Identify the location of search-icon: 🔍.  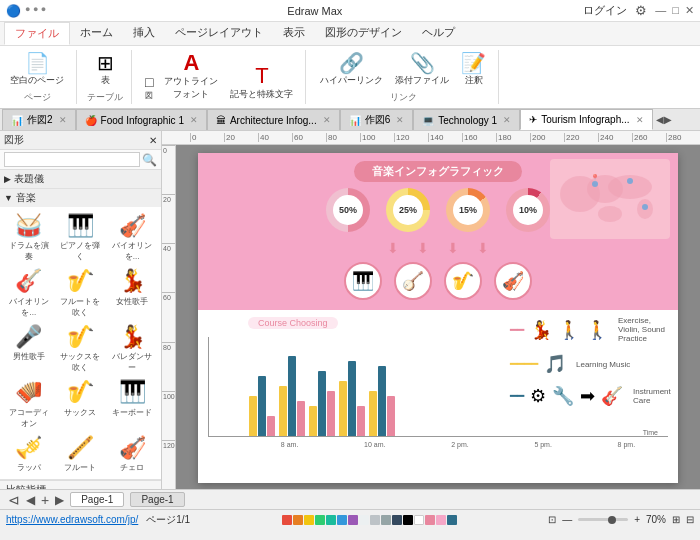
(150, 160).